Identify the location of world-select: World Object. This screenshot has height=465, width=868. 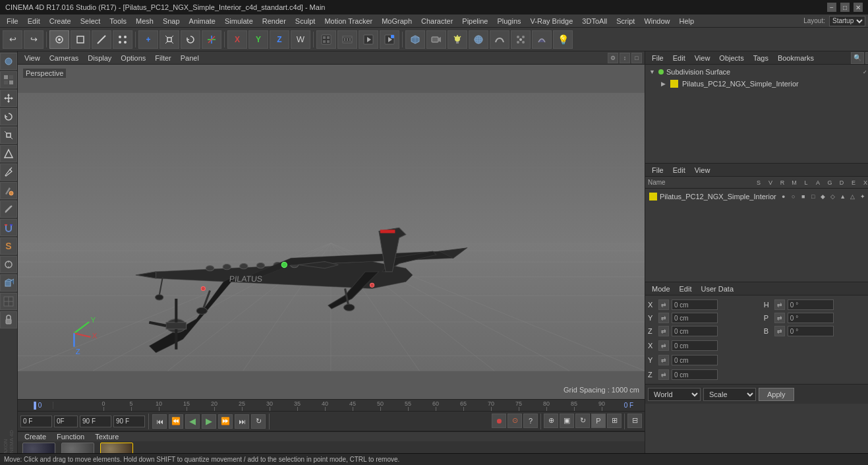
(674, 394).